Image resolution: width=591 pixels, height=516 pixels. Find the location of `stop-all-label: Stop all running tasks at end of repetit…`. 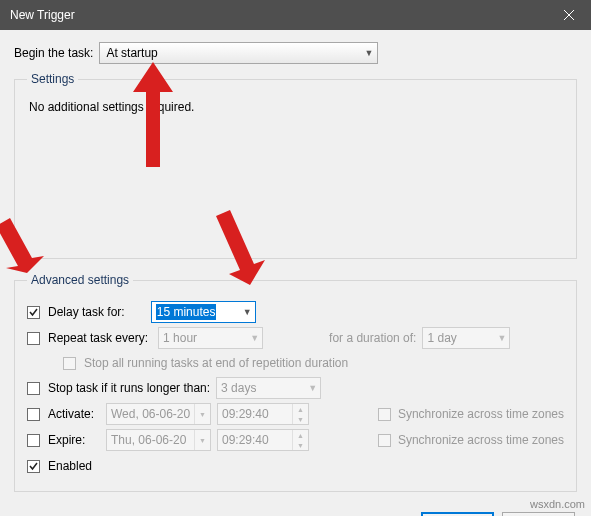

stop-all-label: Stop all running tasks at end of repetit… is located at coordinates (216, 363).